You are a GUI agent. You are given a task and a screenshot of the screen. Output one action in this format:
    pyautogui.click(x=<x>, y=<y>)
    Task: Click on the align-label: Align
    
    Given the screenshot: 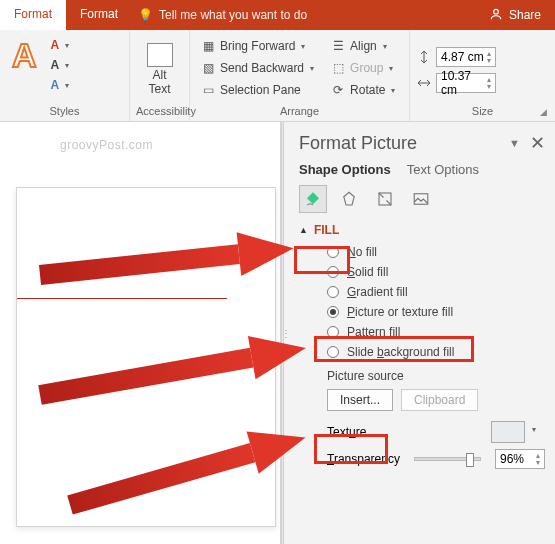 What is the action you would take?
    pyautogui.click(x=364, y=46)
    